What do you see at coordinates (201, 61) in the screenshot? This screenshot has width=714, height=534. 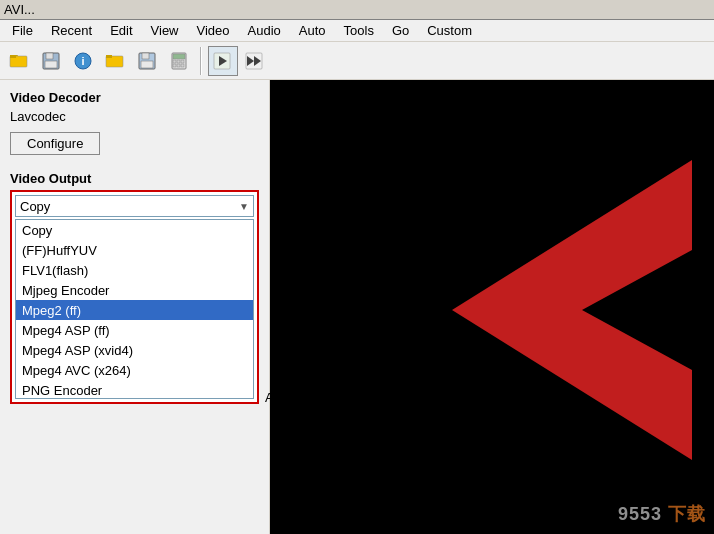 I see `toolbar-separator` at bounding box center [201, 61].